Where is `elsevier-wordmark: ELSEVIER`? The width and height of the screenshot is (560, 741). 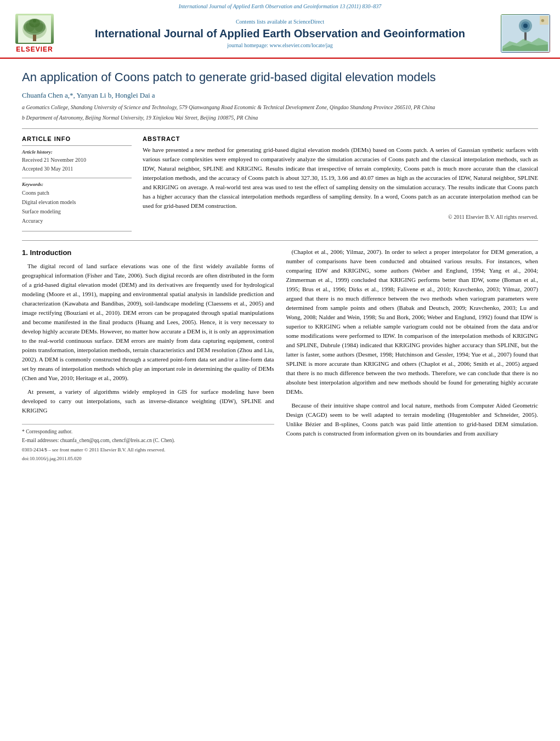 elsevier-wordmark: ELSEVIER is located at coordinates (34, 49).